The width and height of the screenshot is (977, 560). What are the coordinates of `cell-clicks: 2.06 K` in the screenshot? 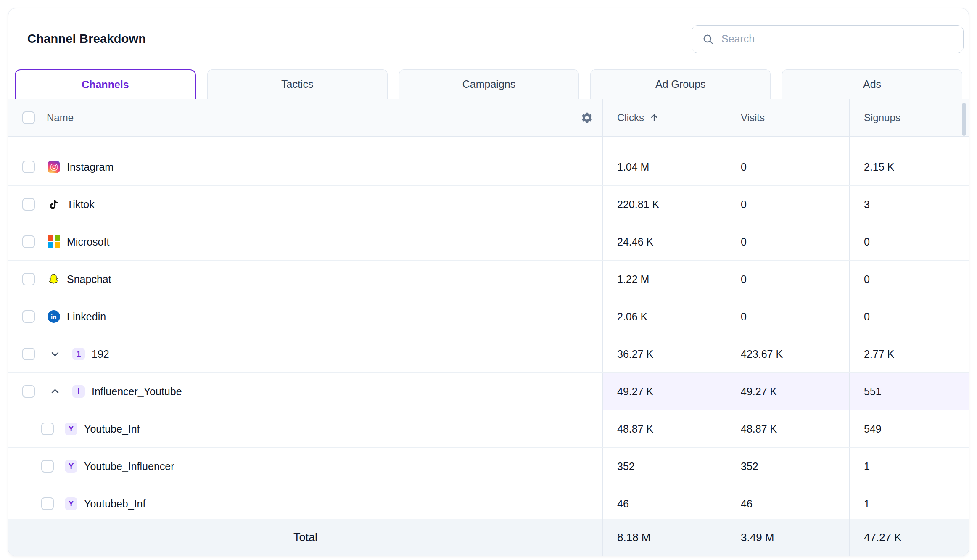 It's located at (664, 317).